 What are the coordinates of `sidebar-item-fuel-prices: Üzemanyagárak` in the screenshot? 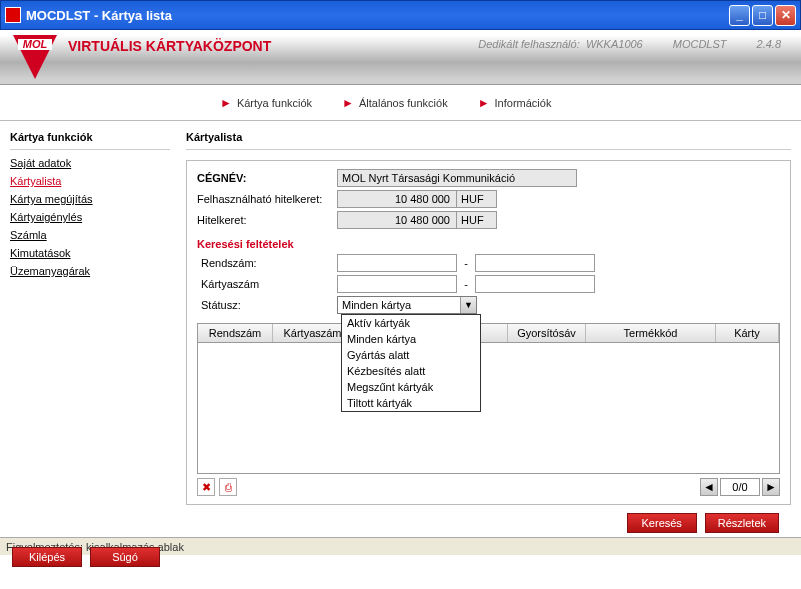 It's located at (90, 271).